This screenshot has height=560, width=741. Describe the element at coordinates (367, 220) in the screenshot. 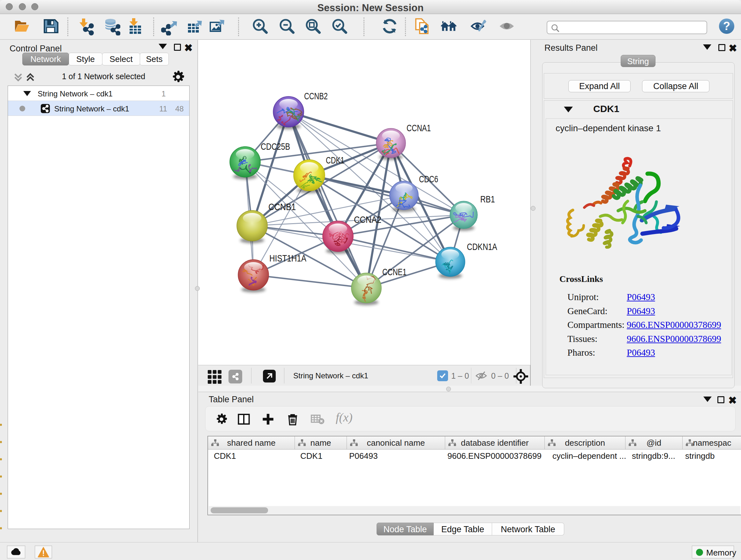

I see `svg-text: CCNA2` at that location.